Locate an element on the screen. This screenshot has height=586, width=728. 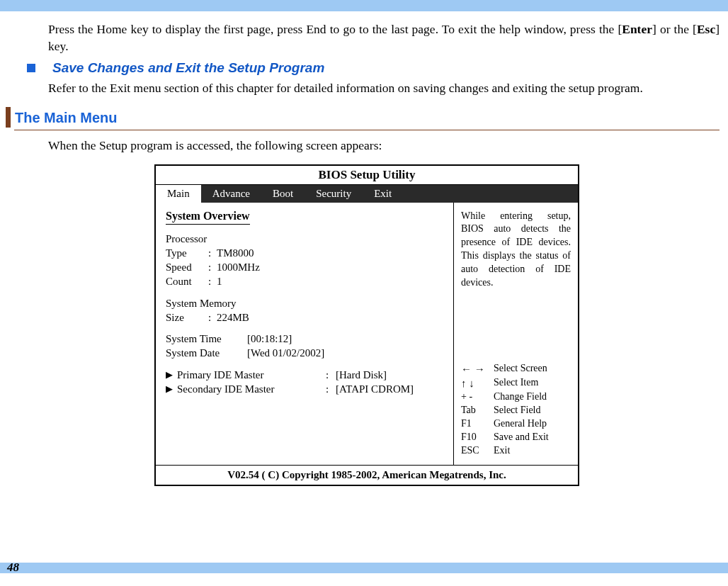
system-time-value: [00:18:12] is located at coordinates (269, 339).